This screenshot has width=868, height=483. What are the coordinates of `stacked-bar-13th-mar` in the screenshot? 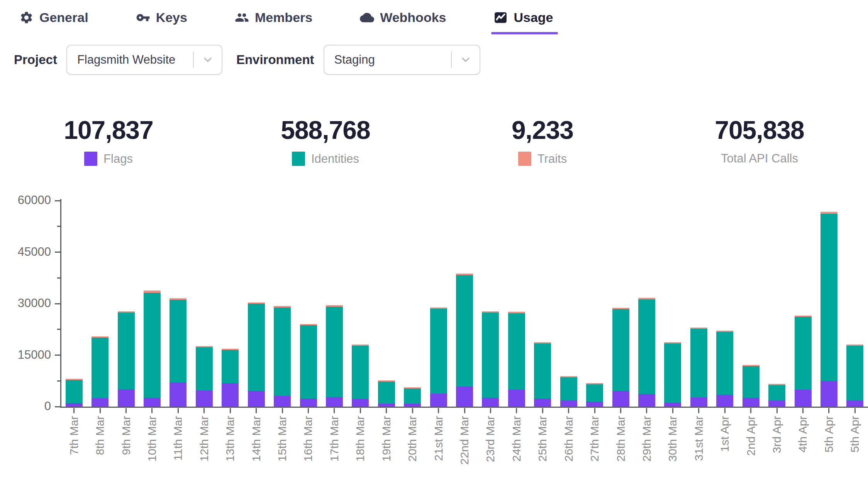 It's located at (230, 378).